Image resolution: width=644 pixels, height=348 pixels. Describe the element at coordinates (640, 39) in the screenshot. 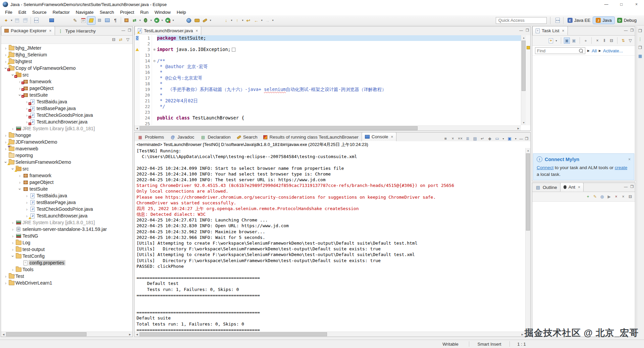

I see `minimized-hierarchy-view-icon: ⋮` at that location.